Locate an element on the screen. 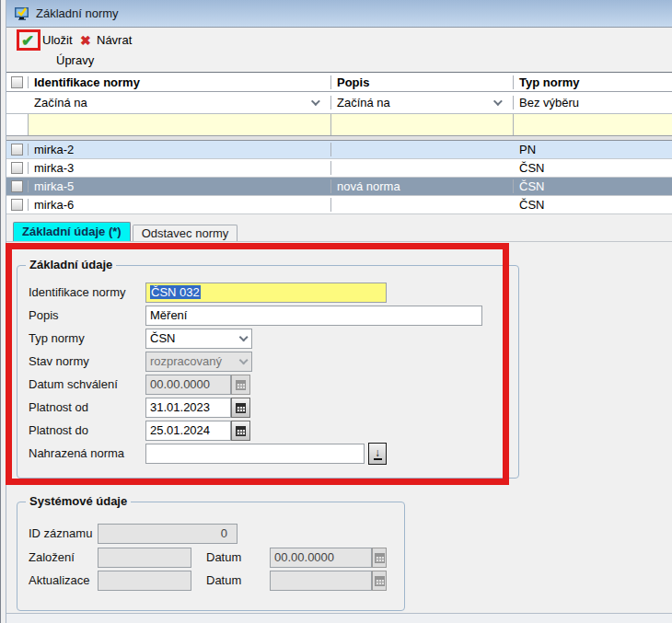  column-header-popis: Popis is located at coordinates (423, 83).